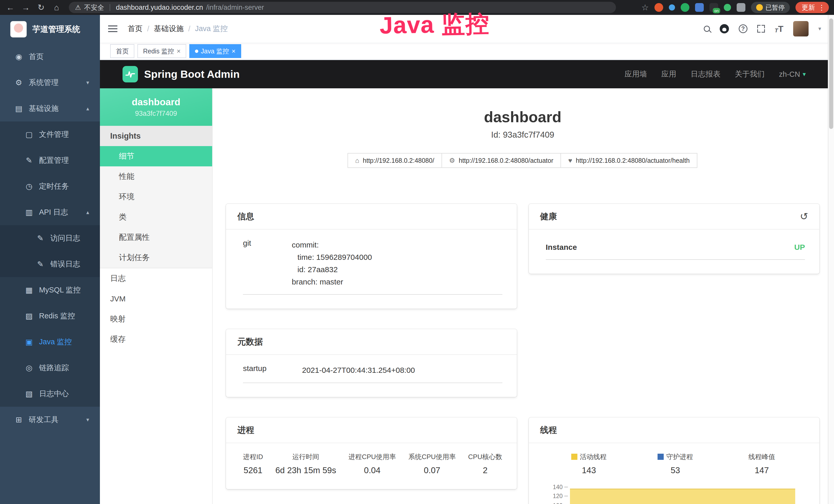 This screenshot has width=834, height=504. What do you see at coordinates (452, 161) in the screenshot?
I see `wrench-icon: ⚙` at bounding box center [452, 161].